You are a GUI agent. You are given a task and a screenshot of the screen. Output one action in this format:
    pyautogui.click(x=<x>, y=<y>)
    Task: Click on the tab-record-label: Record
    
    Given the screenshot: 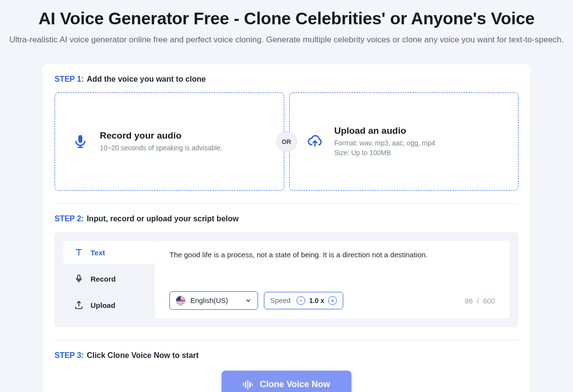 What is the action you would take?
    pyautogui.click(x=103, y=279)
    